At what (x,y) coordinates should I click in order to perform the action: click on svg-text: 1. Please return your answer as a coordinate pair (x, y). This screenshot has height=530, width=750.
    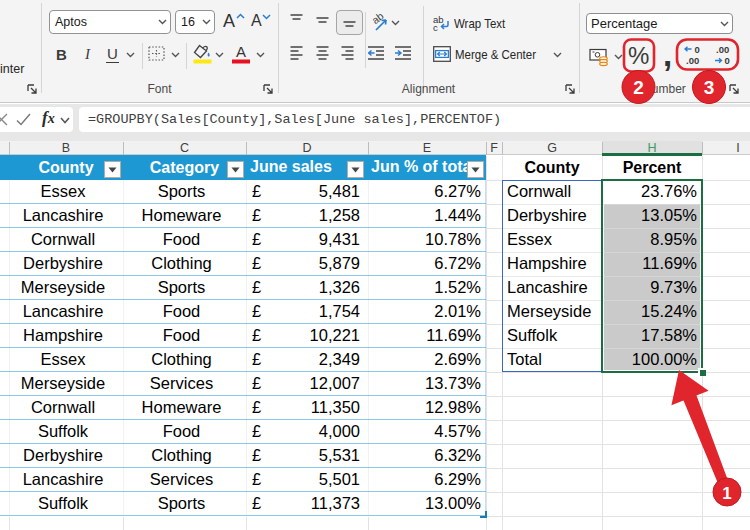
    Looking at the image, I should click on (726, 494).